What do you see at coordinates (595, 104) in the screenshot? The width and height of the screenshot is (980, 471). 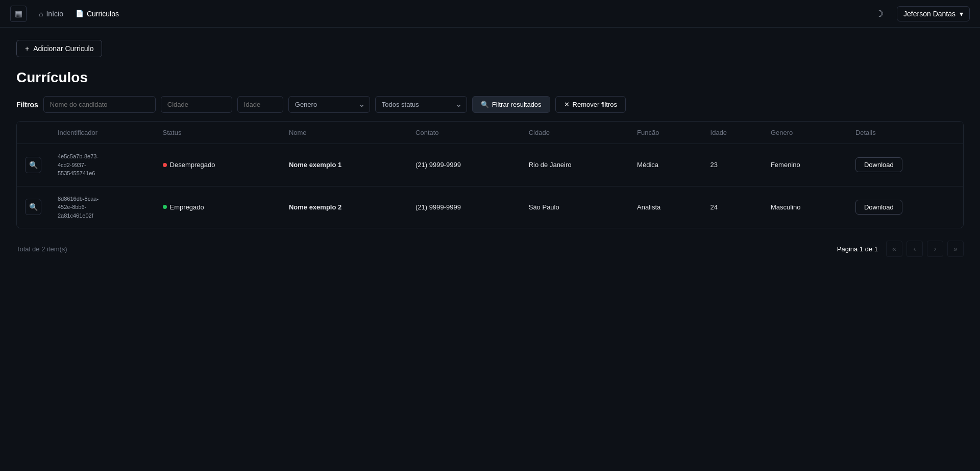 I see `remove-filters-label: Remover filtros` at bounding box center [595, 104].